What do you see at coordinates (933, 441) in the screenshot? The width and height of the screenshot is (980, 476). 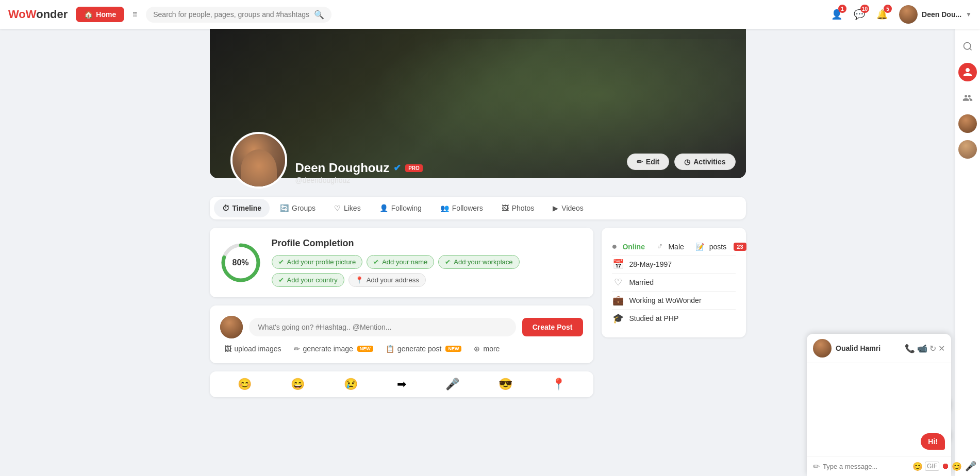 I see `chat-bubble: Hi!` at bounding box center [933, 441].